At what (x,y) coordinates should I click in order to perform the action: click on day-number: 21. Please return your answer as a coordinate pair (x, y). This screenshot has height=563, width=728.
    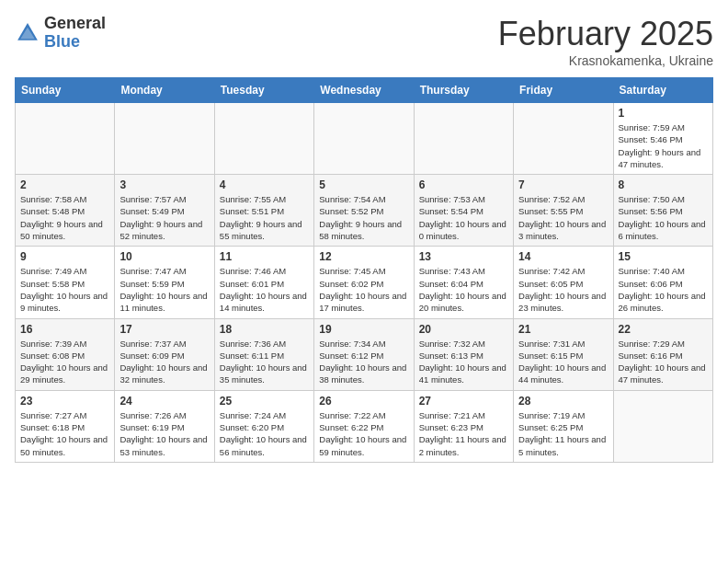
    Looking at the image, I should click on (563, 329).